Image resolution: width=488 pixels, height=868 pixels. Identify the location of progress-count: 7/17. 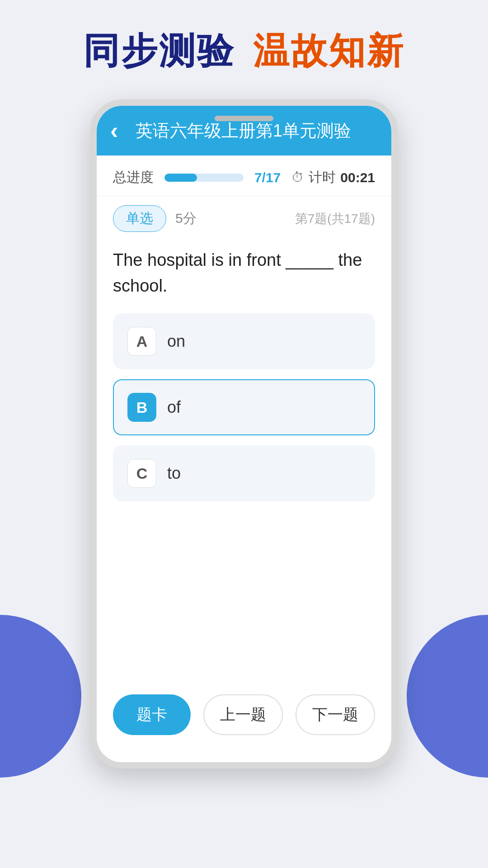
(267, 178).